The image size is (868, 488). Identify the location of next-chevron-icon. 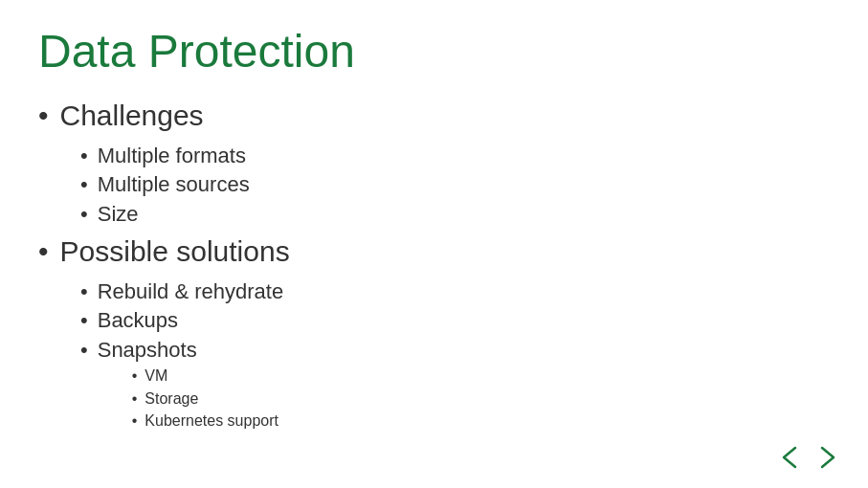
(826, 457).